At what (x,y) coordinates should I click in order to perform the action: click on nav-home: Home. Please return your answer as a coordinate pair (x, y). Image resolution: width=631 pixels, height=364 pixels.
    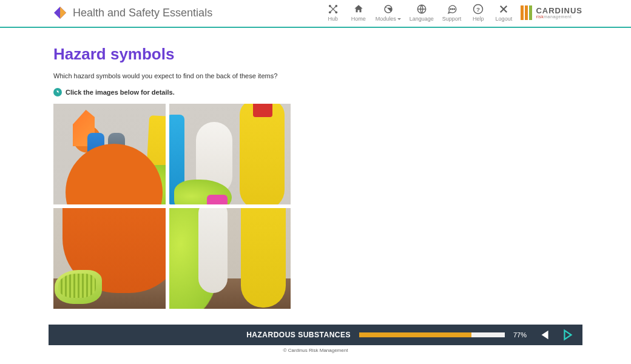
    Looking at the image, I should click on (359, 13).